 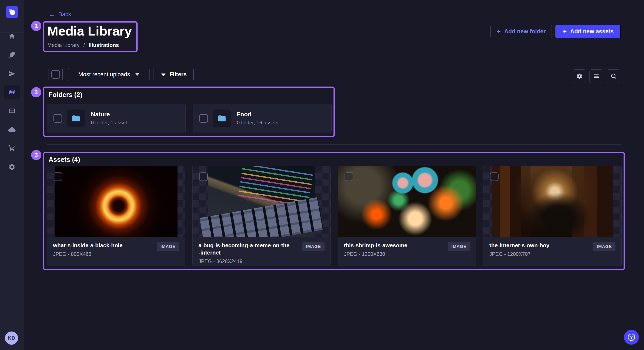 I want to click on laptop-code-image, so click(x=262, y=202).